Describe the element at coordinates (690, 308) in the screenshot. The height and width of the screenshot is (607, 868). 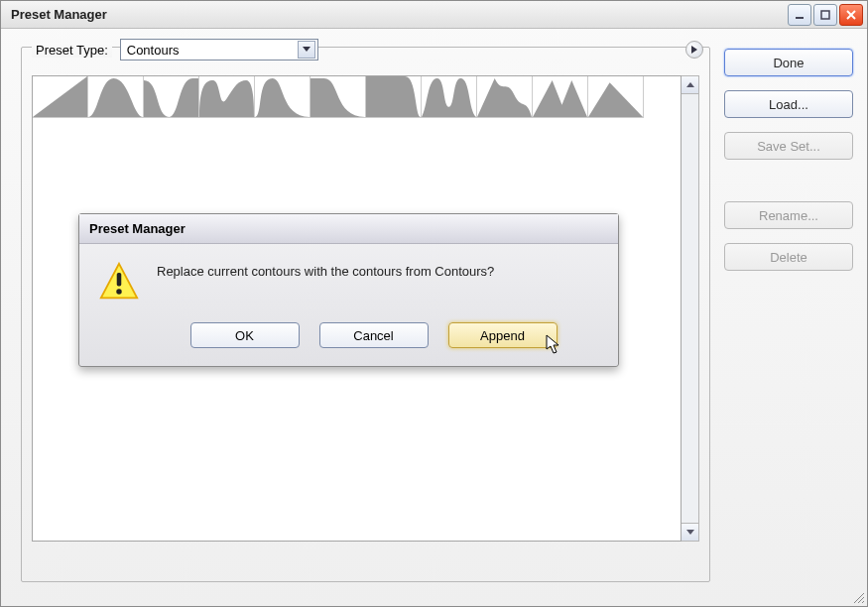
I see `vertical-scrollbar` at that location.